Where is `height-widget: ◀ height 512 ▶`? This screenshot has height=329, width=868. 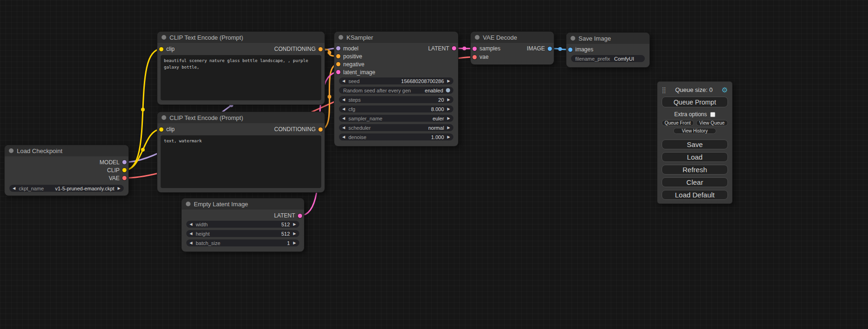 height-widget: ◀ height 512 ▶ is located at coordinates (243, 233).